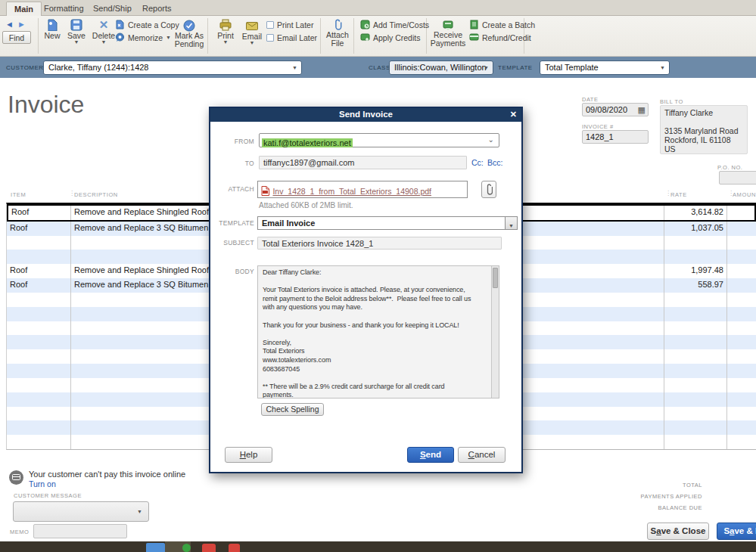 The image size is (756, 552). I want to click on create-a-copy-button: Create a Copy, so click(147, 24).